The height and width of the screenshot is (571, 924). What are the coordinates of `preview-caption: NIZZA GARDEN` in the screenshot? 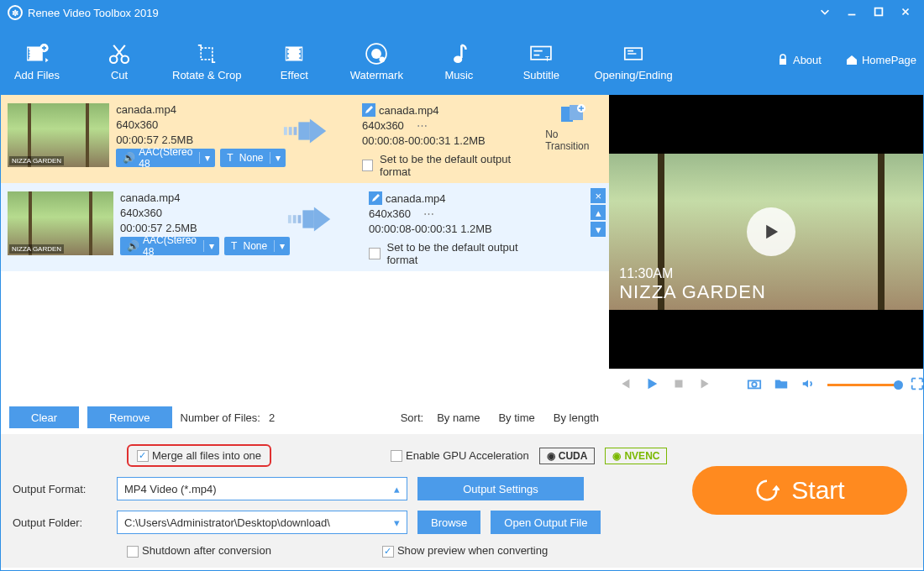 It's located at (692, 292).